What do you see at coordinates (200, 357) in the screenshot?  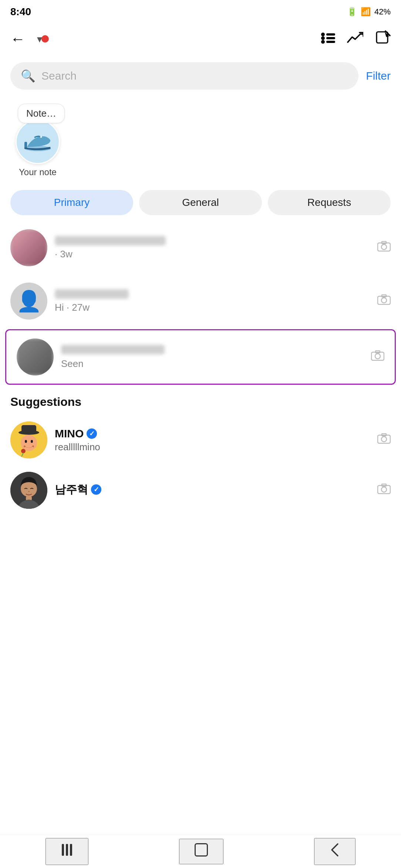 I see `chat-item-selected: Seen` at bounding box center [200, 357].